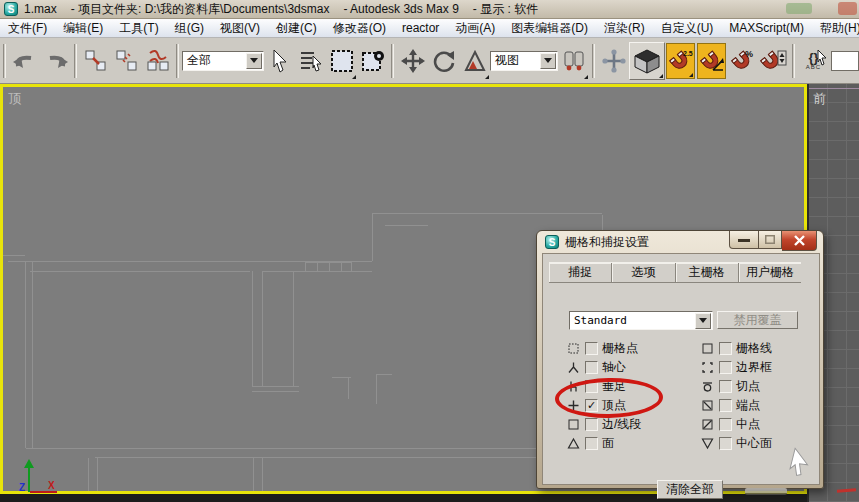 This screenshot has width=859, height=502. What do you see at coordinates (726, 424) in the screenshot?
I see `midpoint-checkbox` at bounding box center [726, 424].